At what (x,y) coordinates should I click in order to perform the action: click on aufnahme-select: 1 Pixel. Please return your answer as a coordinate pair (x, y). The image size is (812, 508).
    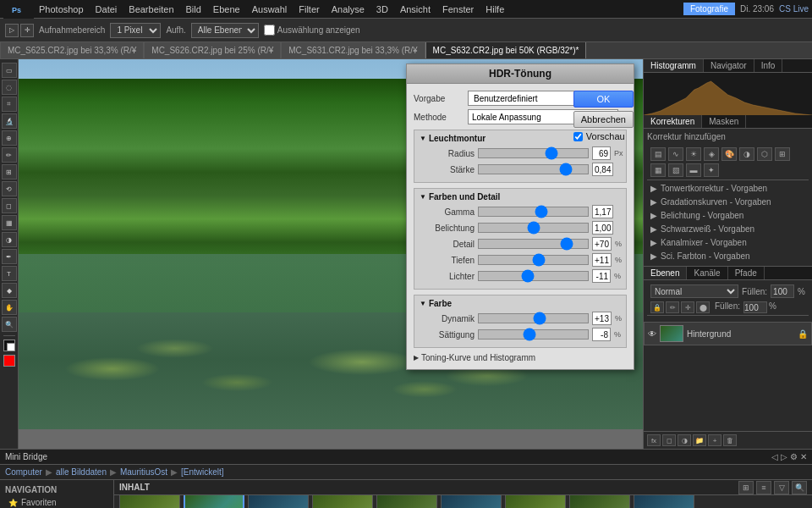
    Looking at the image, I should click on (135, 30).